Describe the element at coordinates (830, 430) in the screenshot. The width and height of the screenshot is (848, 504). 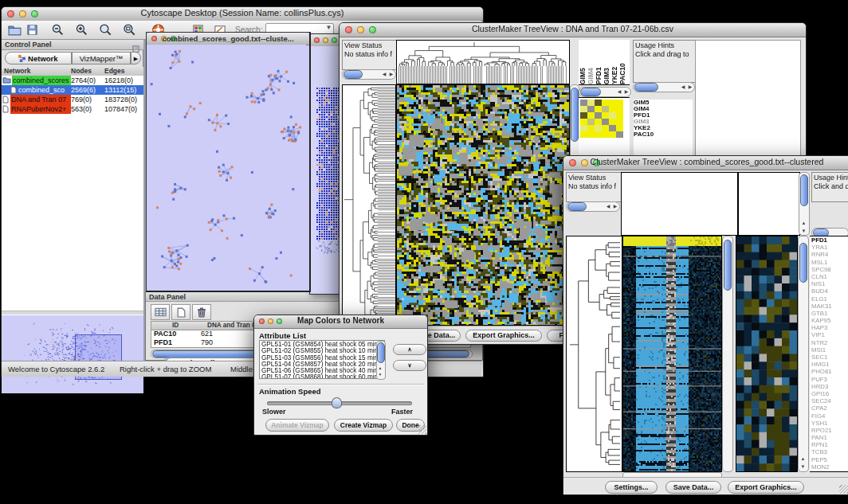
I see `gene-label: RPO21` at that location.